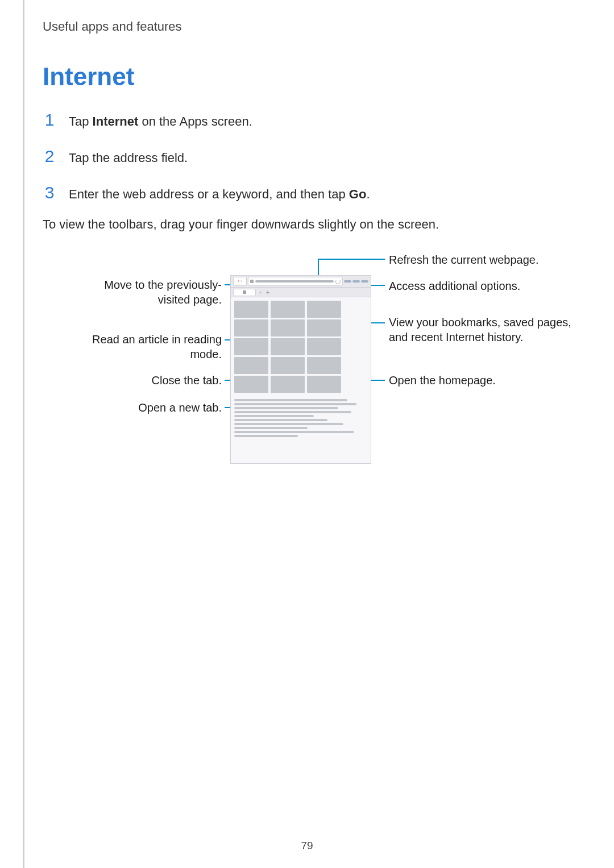 The image size is (614, 868). I want to click on step-text: Enter the web address or a keyword, and …, so click(219, 194).